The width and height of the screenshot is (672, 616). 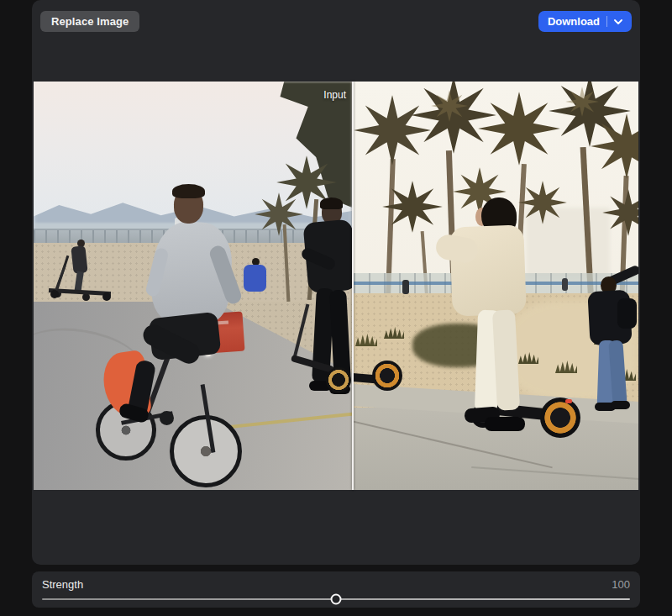 What do you see at coordinates (62, 585) in the screenshot?
I see `strength-label: Strength` at bounding box center [62, 585].